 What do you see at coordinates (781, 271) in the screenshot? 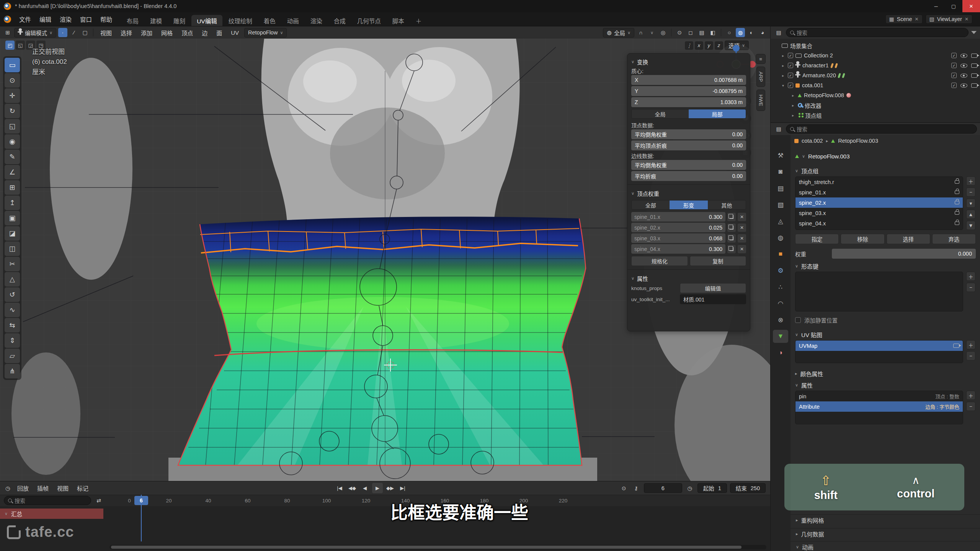
I see `tab-modifiers: ⚙` at bounding box center [781, 271].